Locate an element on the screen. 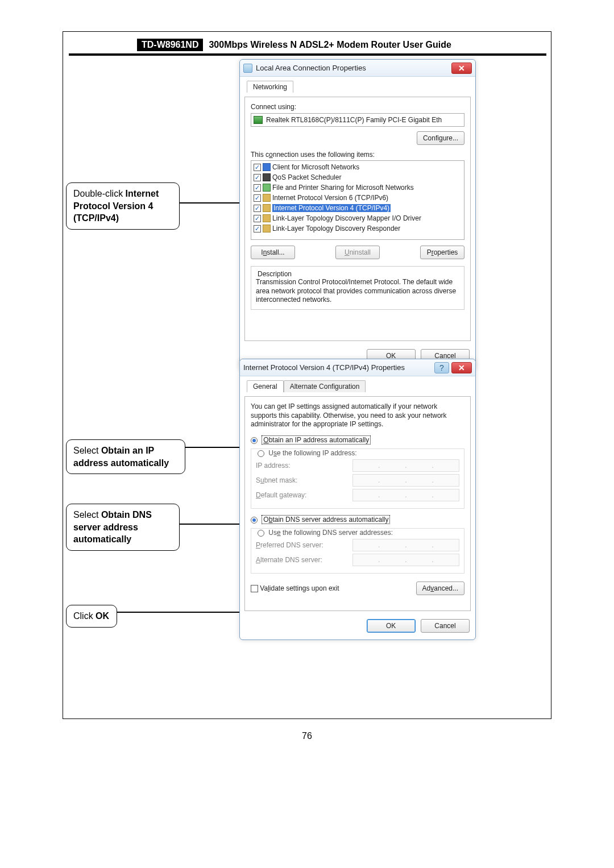 The image size is (614, 868). client-icon is located at coordinates (267, 167).